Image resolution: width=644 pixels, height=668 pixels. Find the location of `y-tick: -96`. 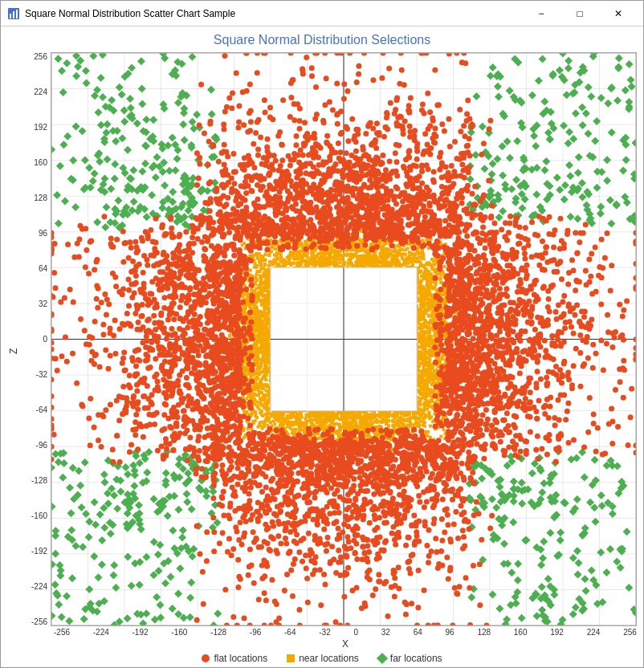

y-tick: -96 is located at coordinates (42, 445).